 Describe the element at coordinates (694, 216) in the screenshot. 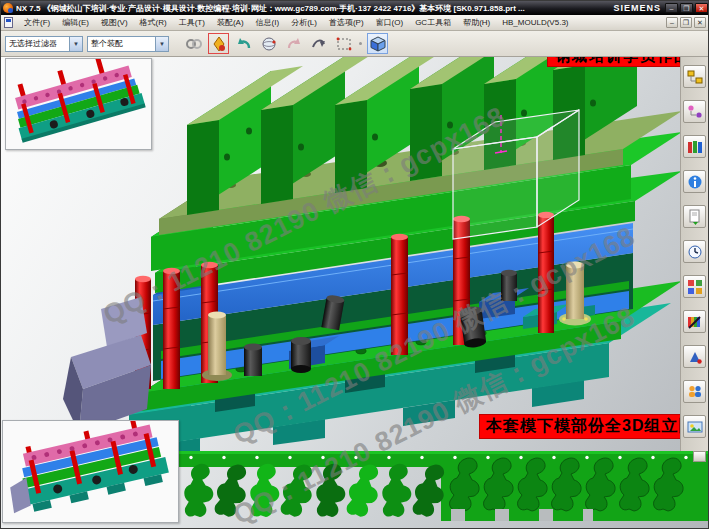

I see `reuse-library-icon` at that location.